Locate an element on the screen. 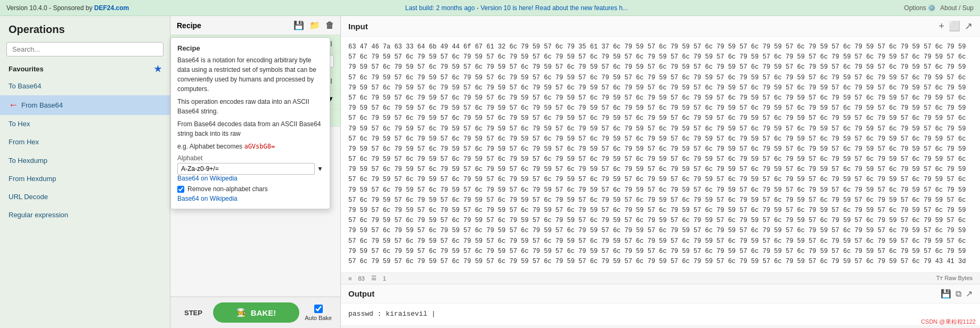 This screenshot has width=980, height=328. wiki-suffix: on Wikipedia is located at coordinates (218, 178).